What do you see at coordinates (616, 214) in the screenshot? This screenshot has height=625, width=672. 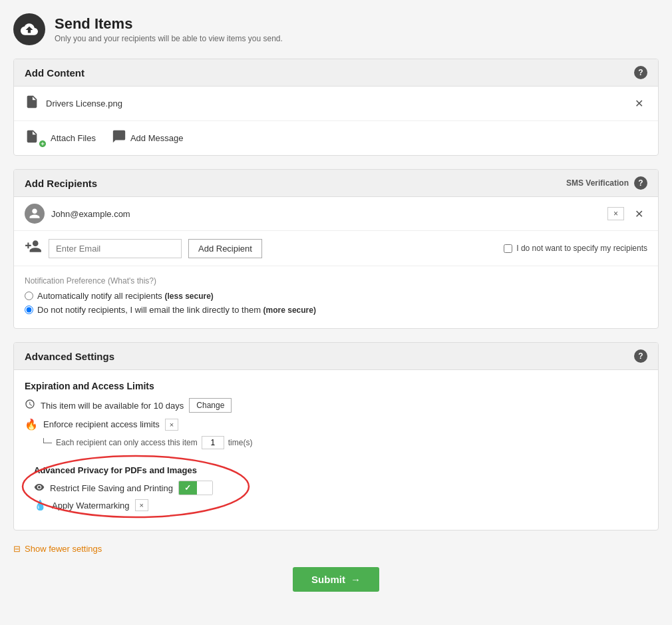 I see `sms-x-label: ×` at bounding box center [616, 214].